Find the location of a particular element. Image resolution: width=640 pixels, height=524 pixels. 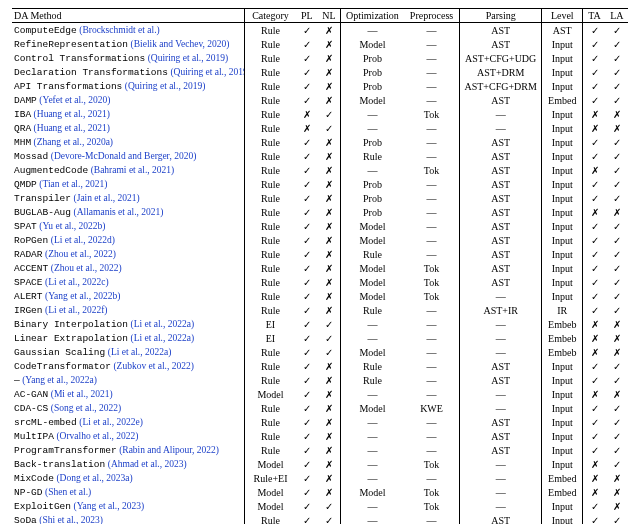

table-row: Transpiler (Jain et al., 2021)Rule✓✗Prob… is located at coordinates (320, 198).